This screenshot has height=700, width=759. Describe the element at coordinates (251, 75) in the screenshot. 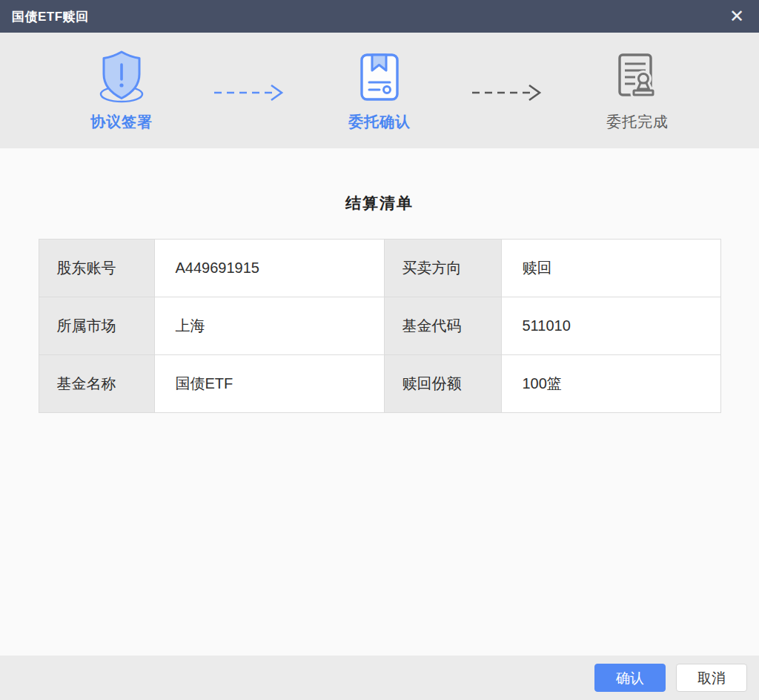

I see `step-arrow-blue-icon` at that location.